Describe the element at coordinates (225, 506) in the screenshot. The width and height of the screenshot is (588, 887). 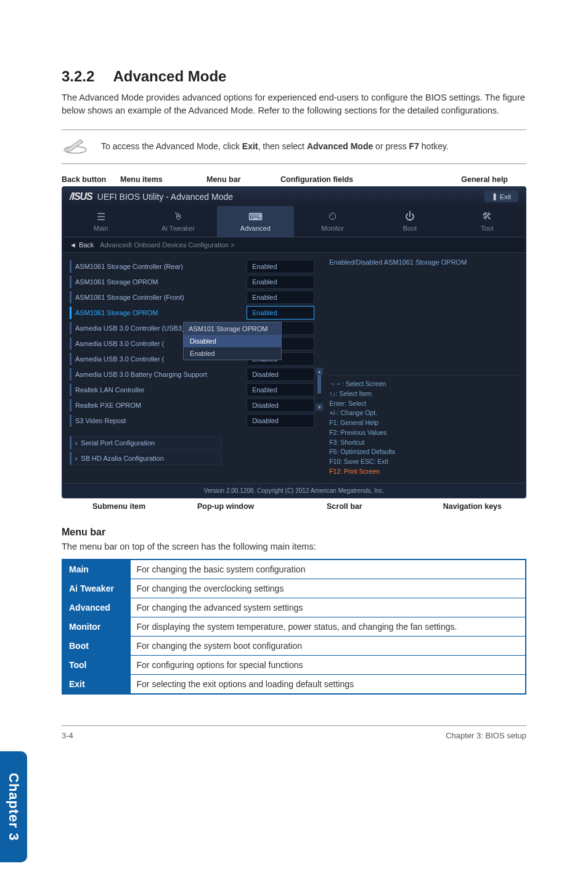
I see `label-popup-window: Pop-up window` at that location.